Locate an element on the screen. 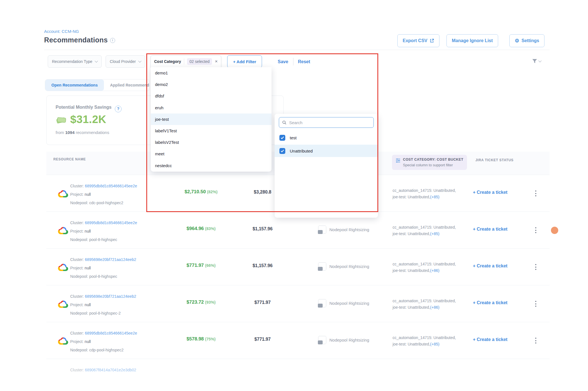 The image size is (588, 391). dropdown-item: labelV1Test is located at coordinates (211, 131).